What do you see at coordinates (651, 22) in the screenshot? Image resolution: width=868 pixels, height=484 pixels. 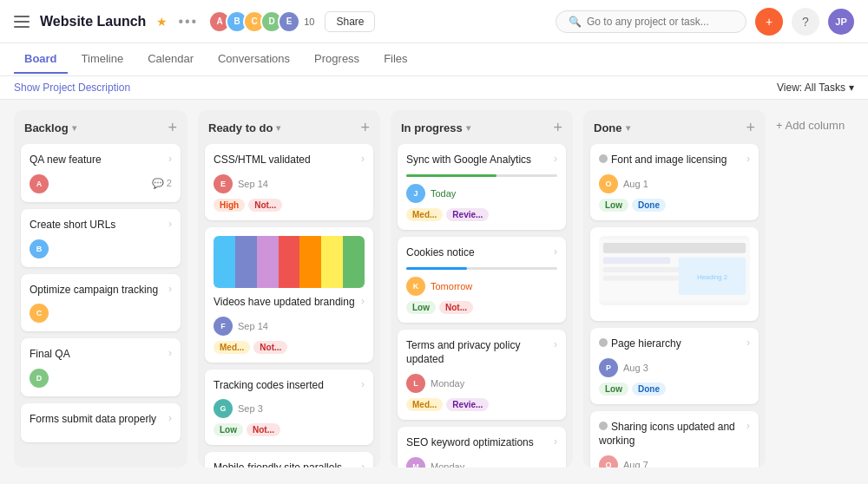 I see `search-bar: 🔍` at bounding box center [651, 22].